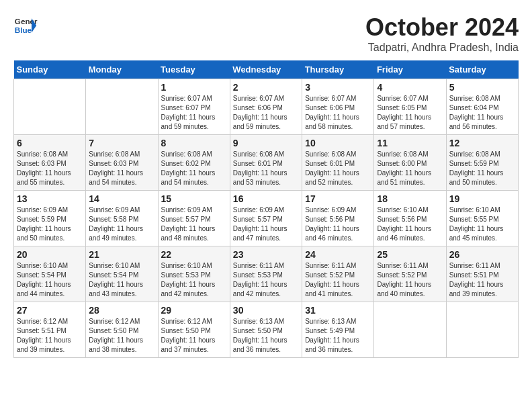 The image size is (532, 411). Describe the element at coordinates (338, 280) in the screenshot. I see `day-info: Sunrise: 6:11 AM Sunset: 5:52 PM Dayligh…` at that location.